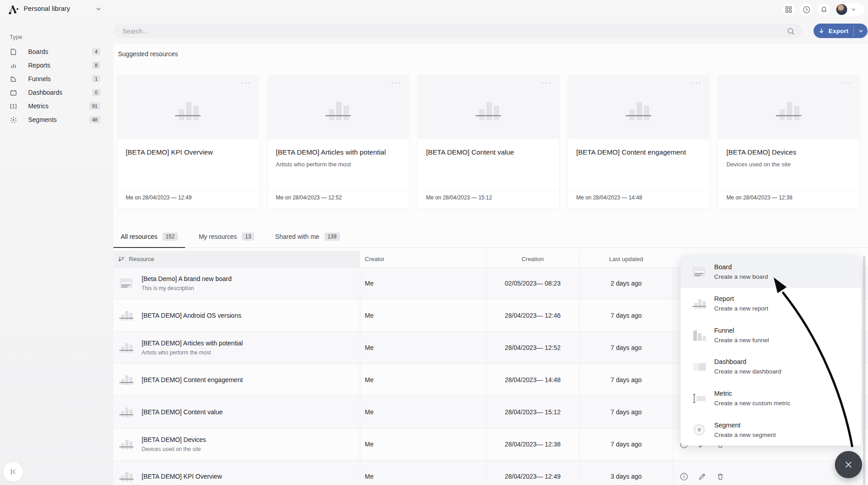 The image size is (868, 485). I want to click on card-title: [BETA DEMO] Articles with potential, so click(338, 152).